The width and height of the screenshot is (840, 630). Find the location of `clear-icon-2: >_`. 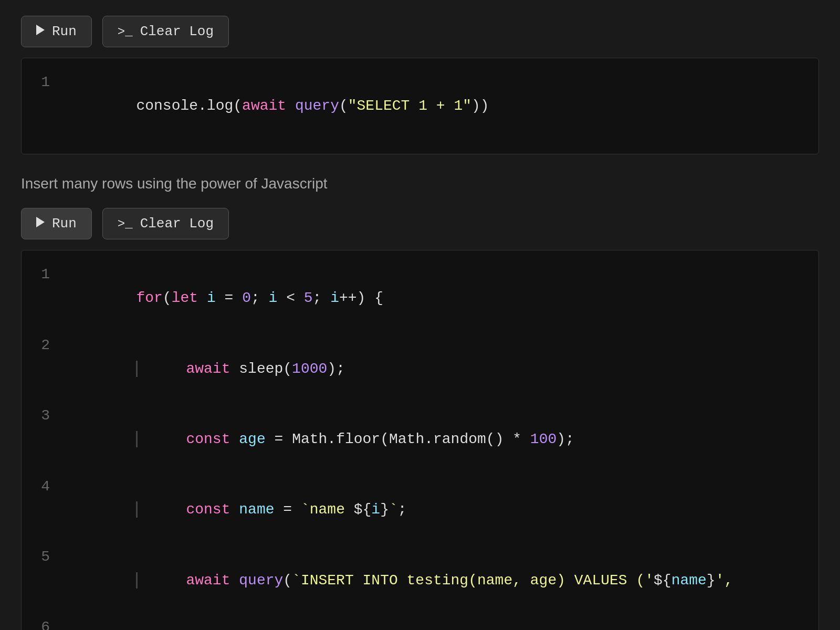

clear-icon-2: >_ is located at coordinates (125, 224).